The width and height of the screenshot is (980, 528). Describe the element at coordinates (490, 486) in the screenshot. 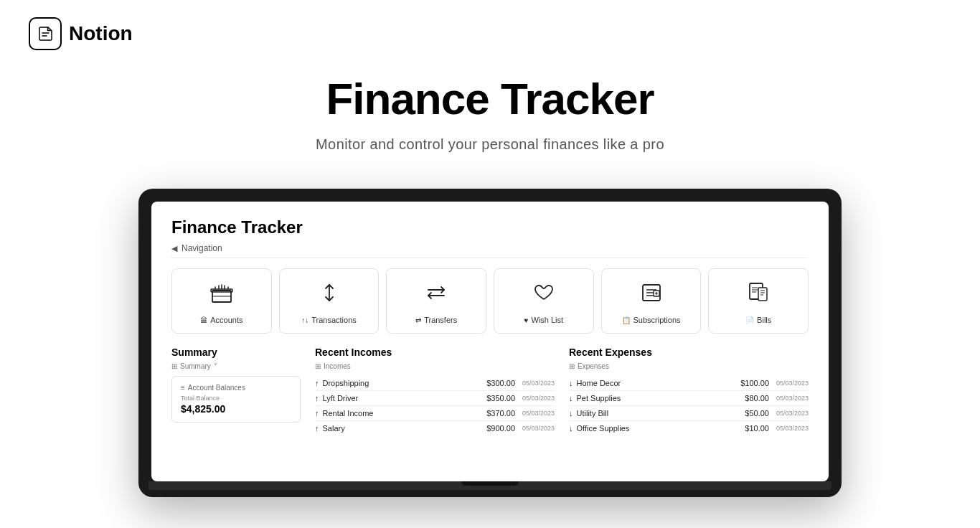

I see `laptop-base` at that location.